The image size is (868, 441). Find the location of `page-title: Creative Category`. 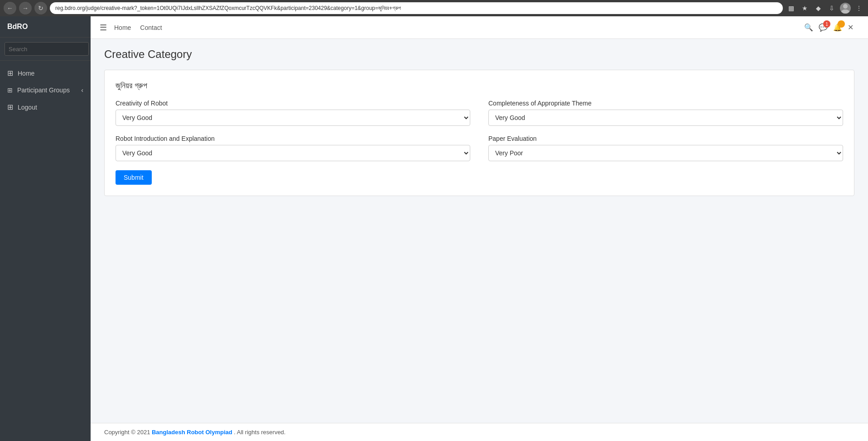

page-title: Creative Category is located at coordinates (479, 54).